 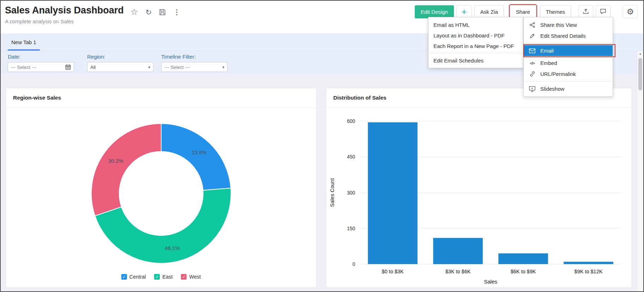 I want to click on legend-item-west: ✓ West, so click(x=191, y=277).